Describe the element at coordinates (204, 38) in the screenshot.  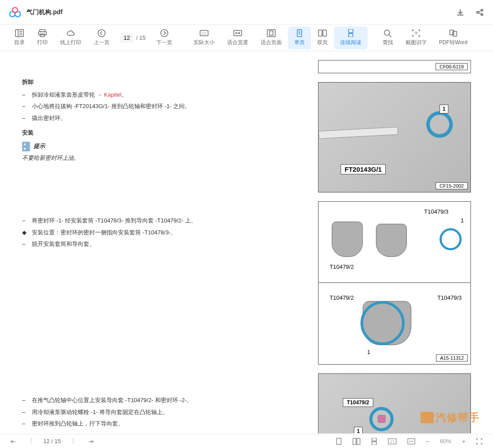
I see `actual-size-button: 1:1 实际大小` at that location.